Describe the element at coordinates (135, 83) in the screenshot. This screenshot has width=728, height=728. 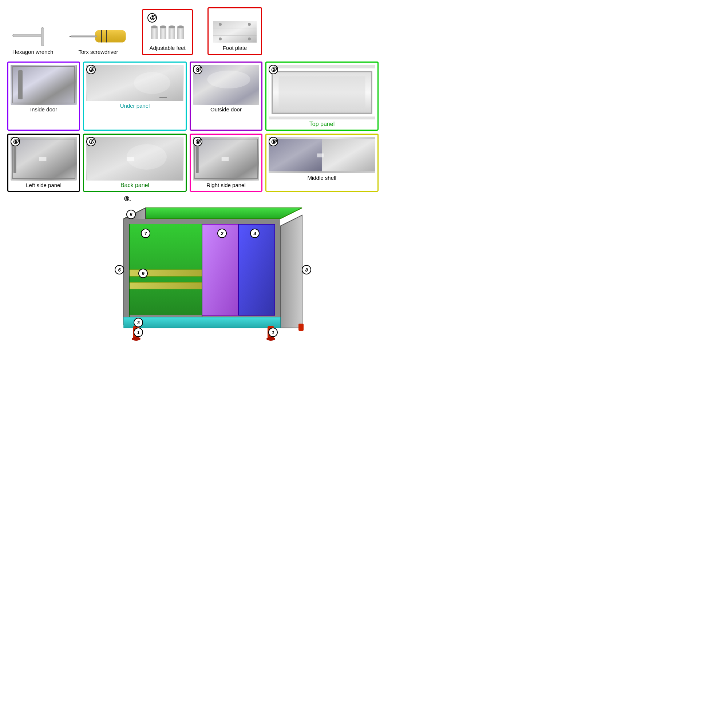
I see `under-panel-image` at that location.